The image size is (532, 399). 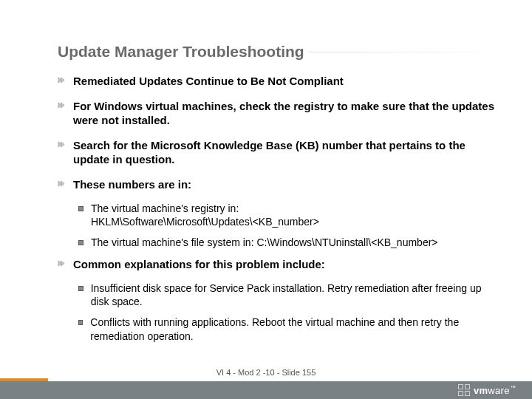 What do you see at coordinates (290, 329) in the screenshot?
I see `list-item: Conflicts with running applications. Reb…` at bounding box center [290, 329].